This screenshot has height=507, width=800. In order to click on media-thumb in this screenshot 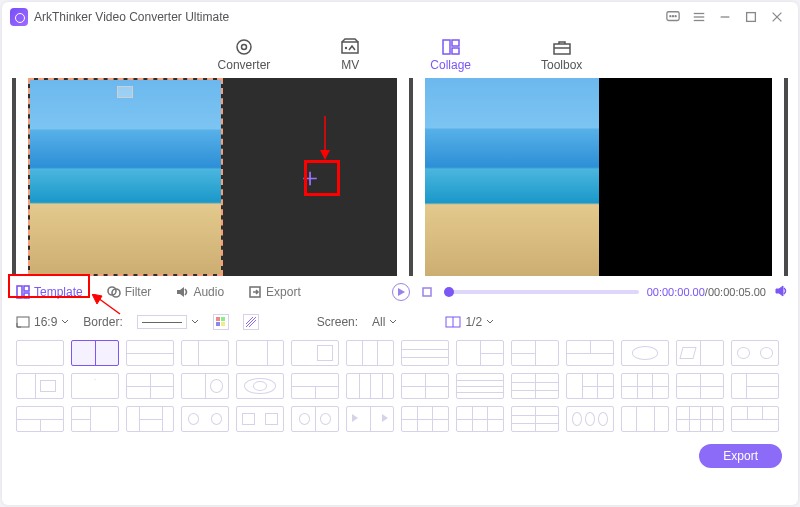, I will do `click(512, 177)`.